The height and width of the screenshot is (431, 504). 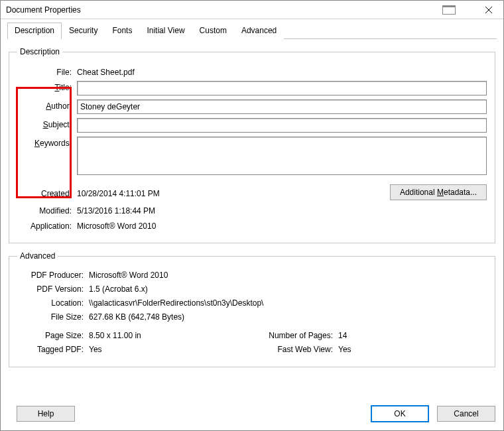 I want to click on keywords-input, so click(x=282, y=156).